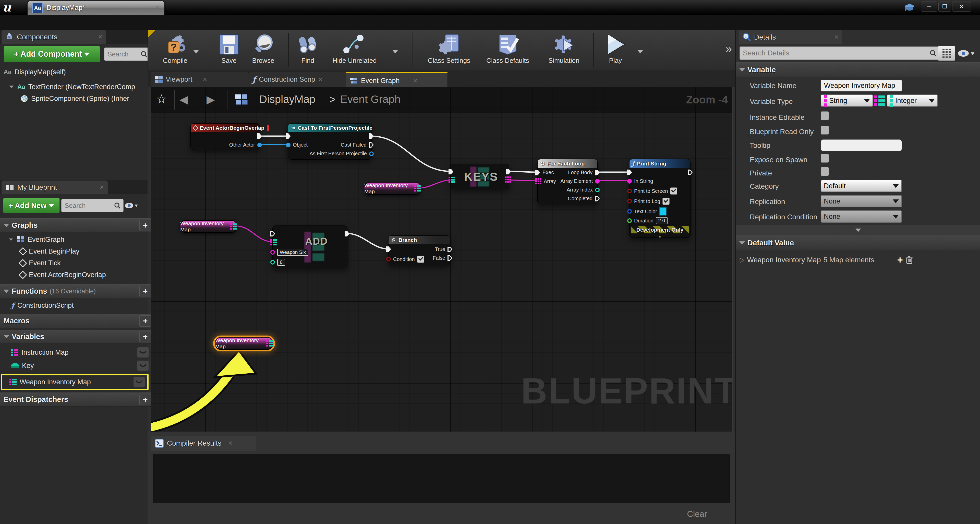 The width and height of the screenshot is (980, 524). Describe the element at coordinates (297, 145) in the screenshot. I see `pin-object: Object` at that location.